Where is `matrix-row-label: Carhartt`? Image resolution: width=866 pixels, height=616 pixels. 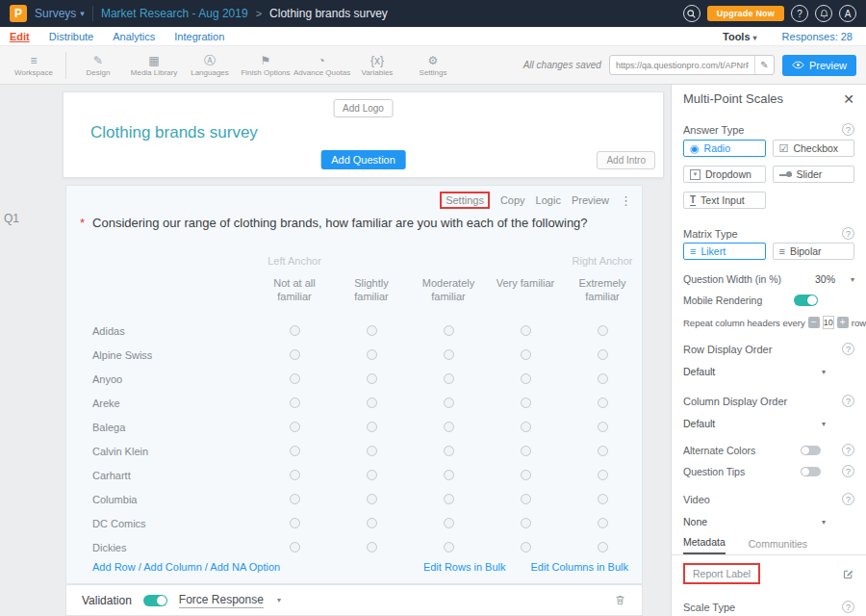
matrix-row-label: Carhartt is located at coordinates (174, 475).